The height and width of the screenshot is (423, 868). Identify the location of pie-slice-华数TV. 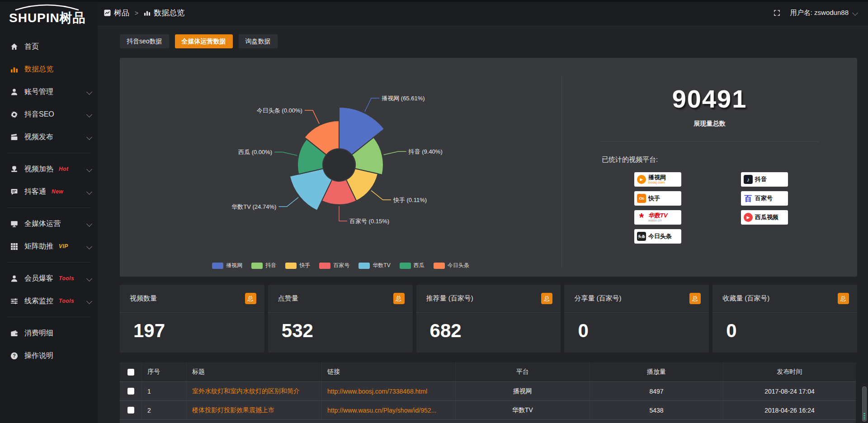
(311, 190).